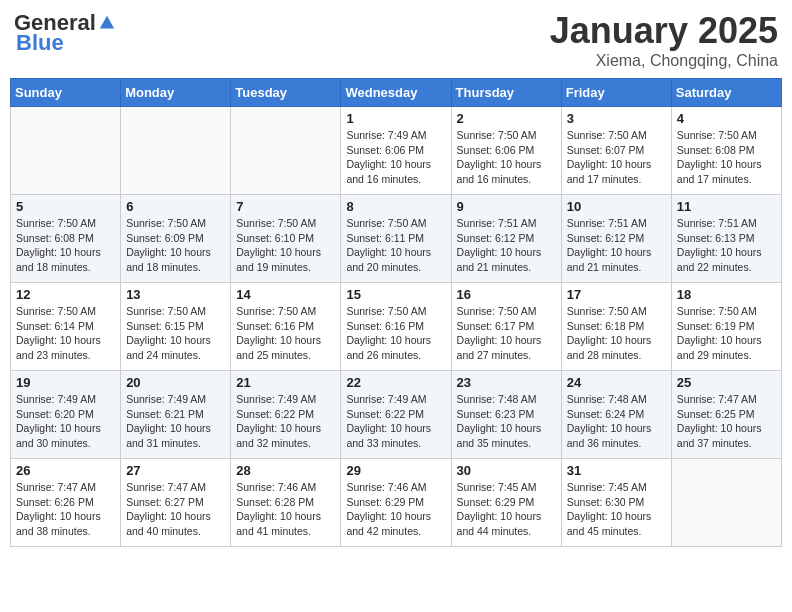 The image size is (792, 612). Describe the element at coordinates (286, 382) in the screenshot. I see `day-number: 21` at that location.